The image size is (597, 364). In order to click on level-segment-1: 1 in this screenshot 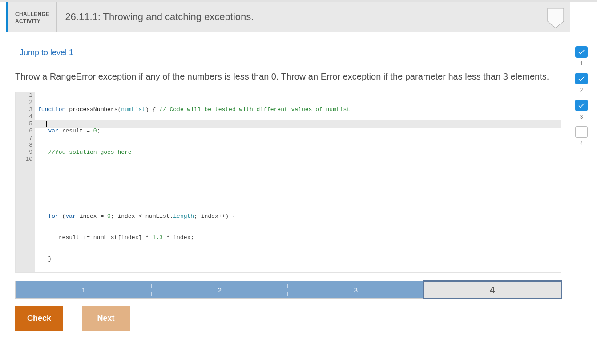, I will do `click(84, 290)`.